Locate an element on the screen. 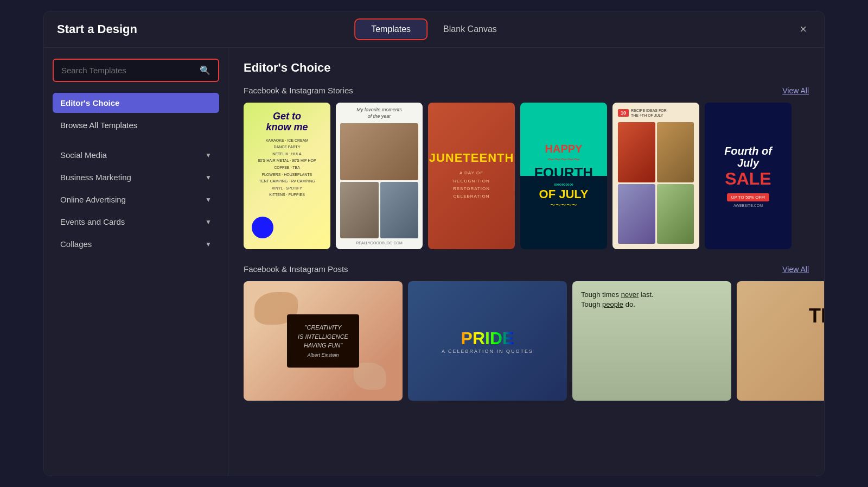 This screenshot has height=487, width=868. posts-section-title: Facebook & Instagram Posts is located at coordinates (296, 269).